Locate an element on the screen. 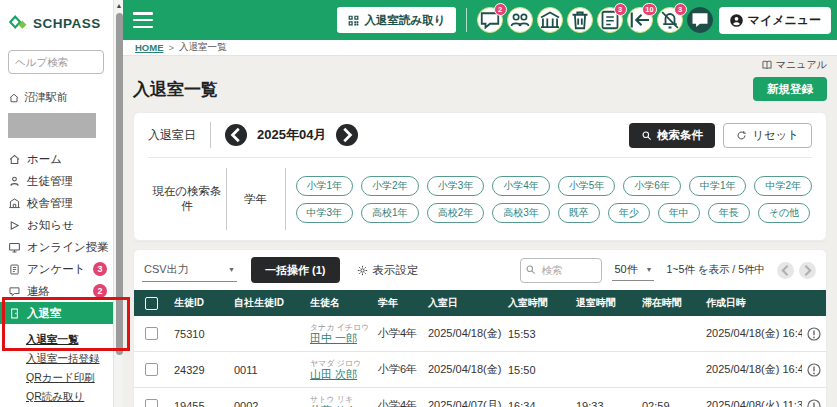 This screenshot has width=837, height=407. student-name-link: 山田 次郎 is located at coordinates (334, 374).